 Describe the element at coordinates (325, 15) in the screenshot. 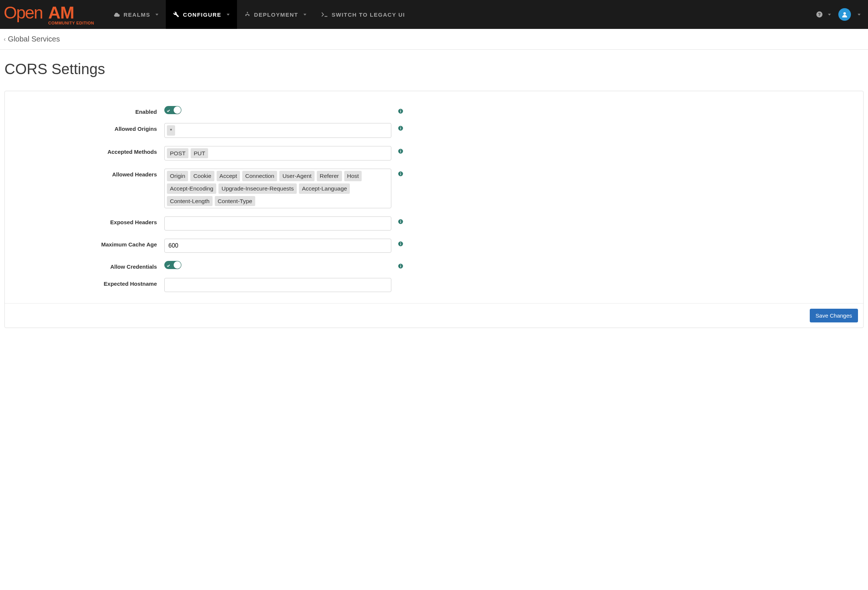

I see `terminal-icon` at that location.